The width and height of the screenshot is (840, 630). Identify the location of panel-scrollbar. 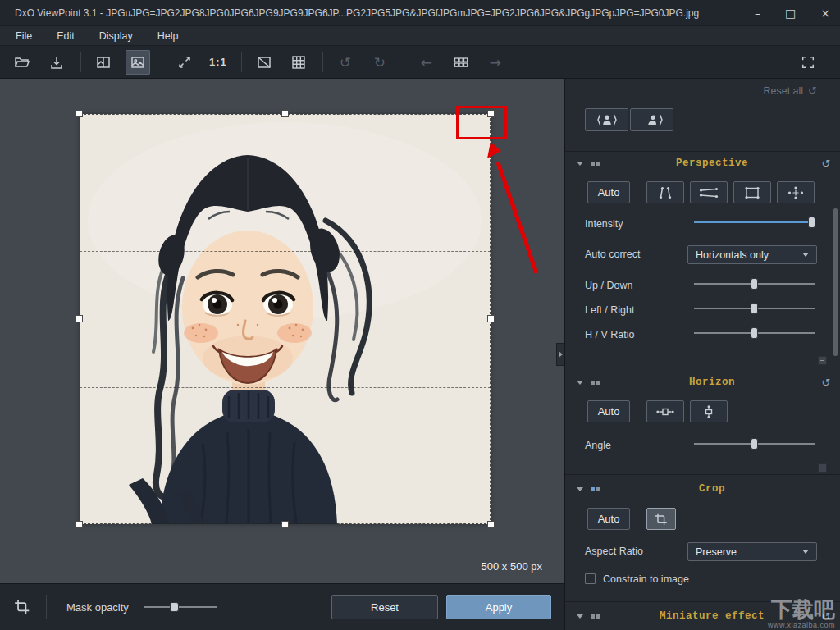
(835, 282).